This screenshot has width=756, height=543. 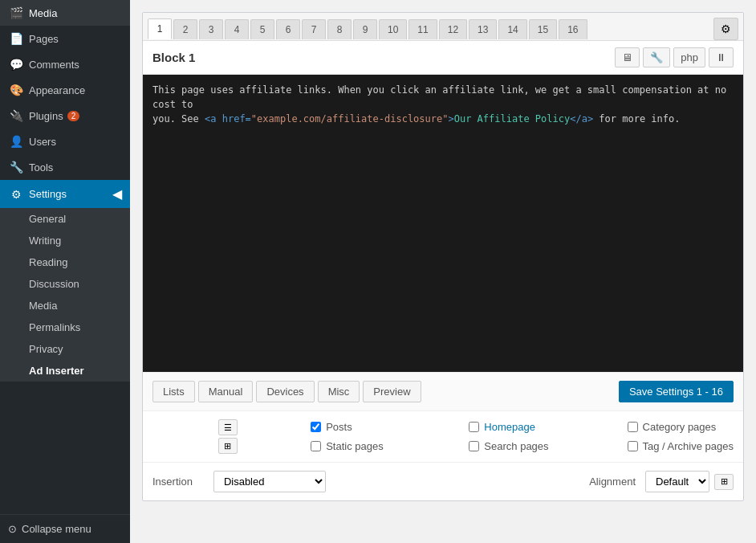 I want to click on manual-button: Manual, so click(x=226, y=392).